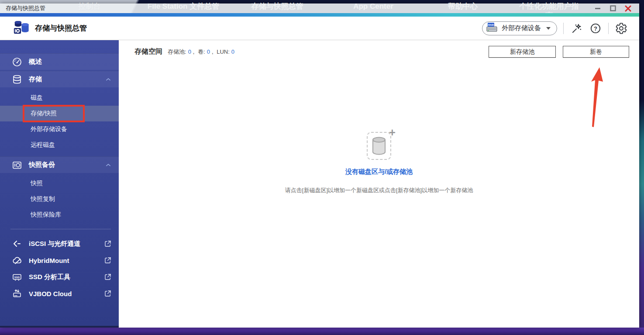 The image size is (644, 335). What do you see at coordinates (25, 8) in the screenshot?
I see `window-title: 存储与快照总管` at bounding box center [25, 8].